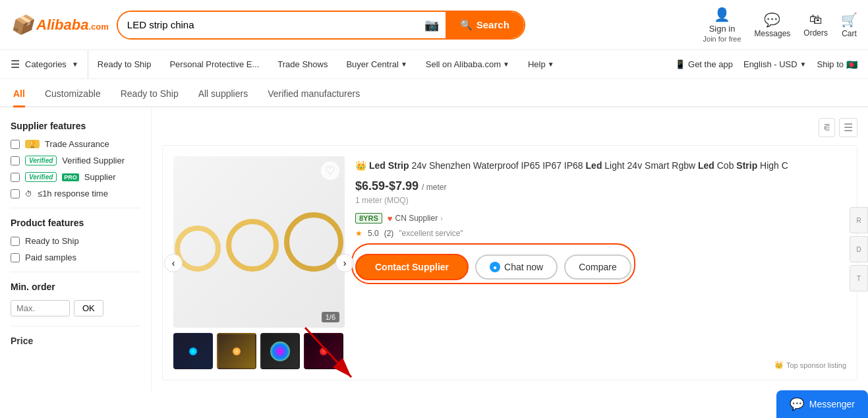 Image resolution: width=868 pixels, height=418 pixels. Describe the element at coordinates (485, 25) in the screenshot. I see `search-button: 🔍 Search` at that location.